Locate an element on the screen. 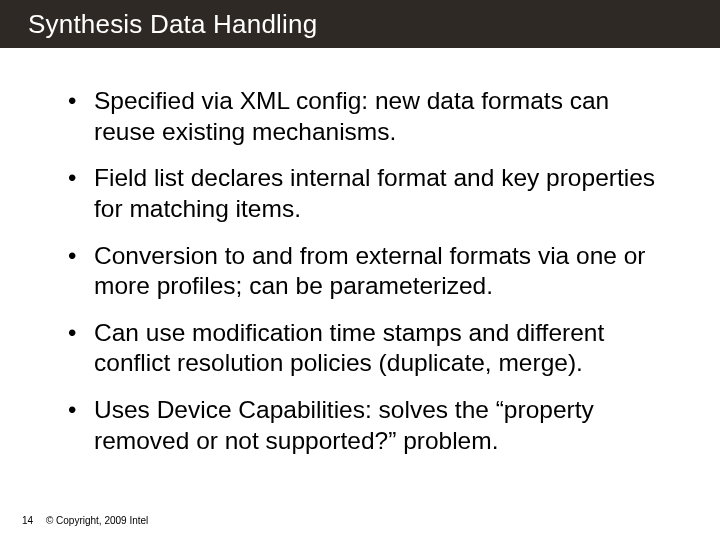  footer: 14 © Copyright, 2009 Intel is located at coordinates (85, 520).